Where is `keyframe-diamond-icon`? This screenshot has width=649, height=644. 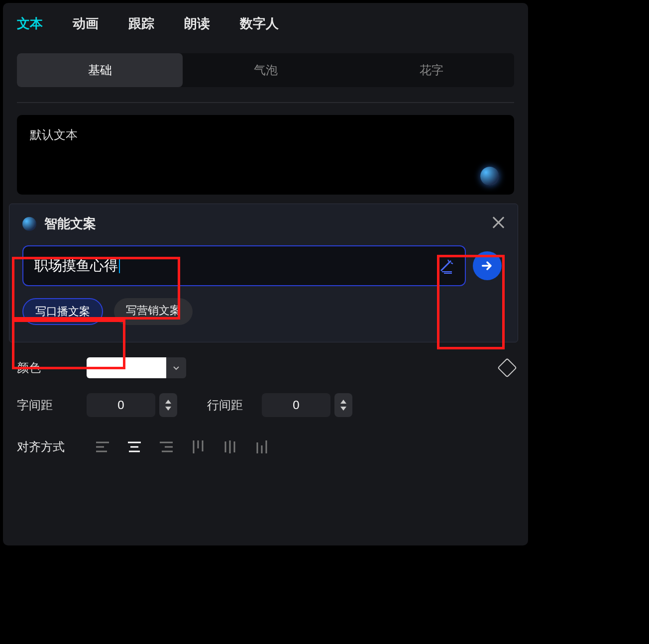 keyframe-diamond-icon is located at coordinates (507, 368).